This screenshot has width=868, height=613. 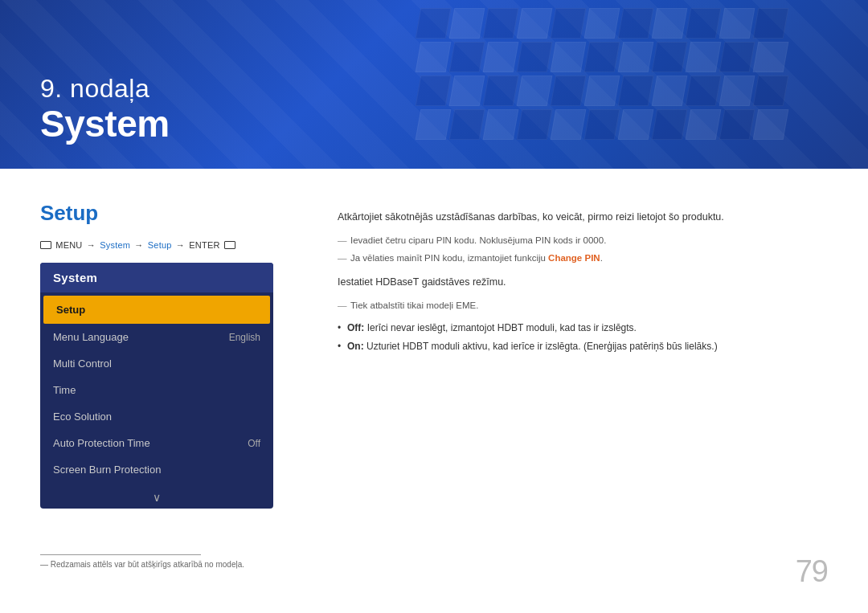 I want to click on menu-item-label: Setup, so click(x=71, y=310).